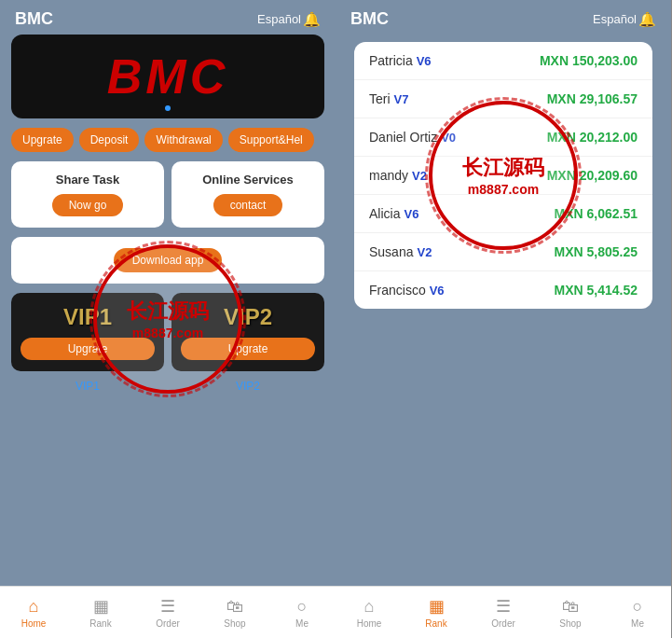 Image resolution: width=672 pixels, height=638 pixels. Describe the element at coordinates (503, 606) in the screenshot. I see `right-order-icon: ☰` at that location.